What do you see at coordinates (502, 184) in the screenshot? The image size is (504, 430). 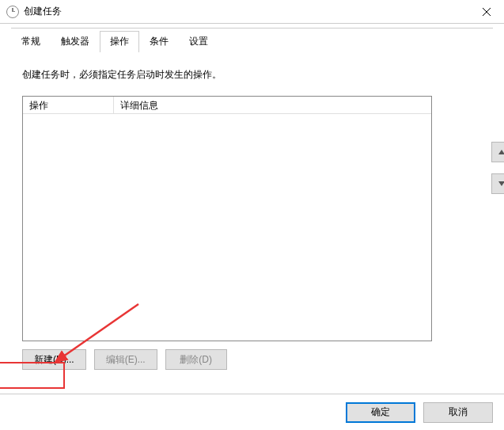 I see `triangle-down-icon` at bounding box center [502, 184].